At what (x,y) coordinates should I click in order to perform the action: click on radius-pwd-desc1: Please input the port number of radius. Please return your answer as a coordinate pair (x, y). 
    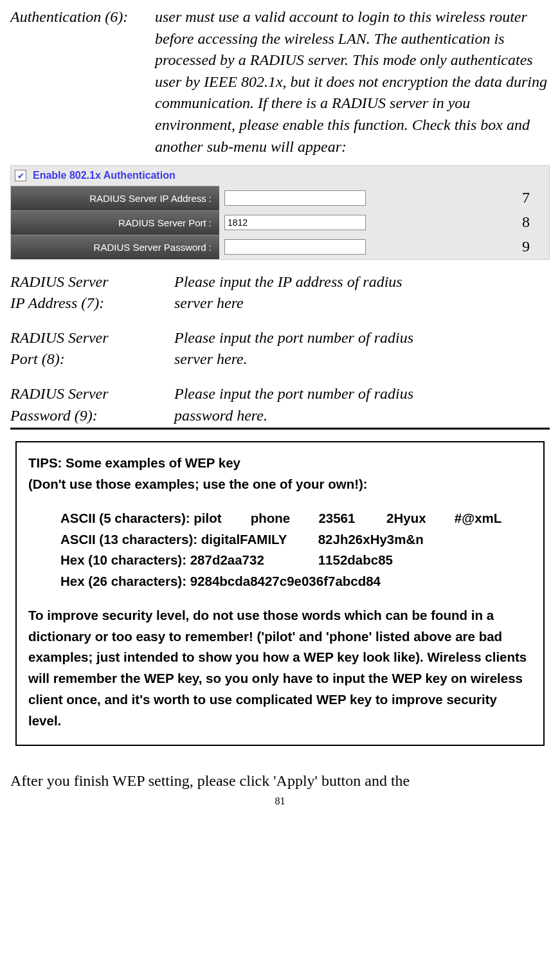
    Looking at the image, I should click on (294, 394).